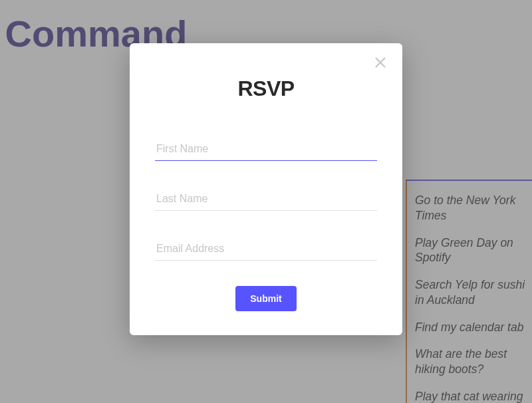  What do you see at coordinates (266, 149) in the screenshot?
I see `first-name-field` at bounding box center [266, 149].